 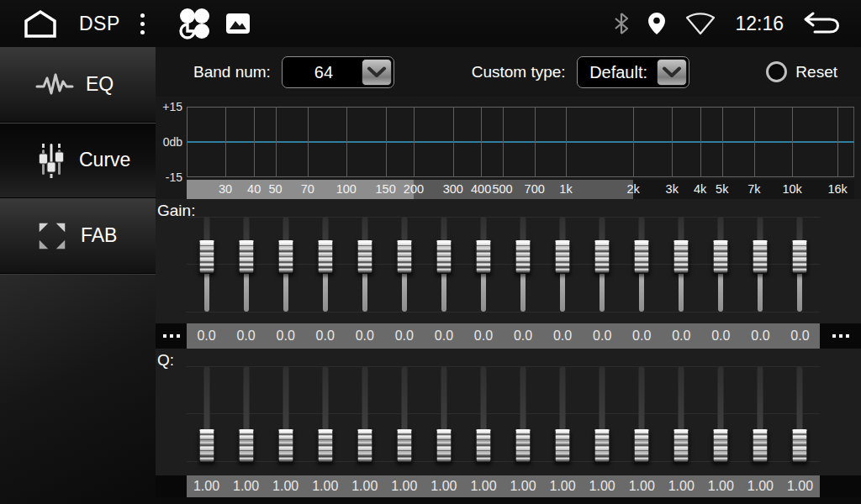 What do you see at coordinates (40, 24) in the screenshot?
I see `home-icon` at bounding box center [40, 24].